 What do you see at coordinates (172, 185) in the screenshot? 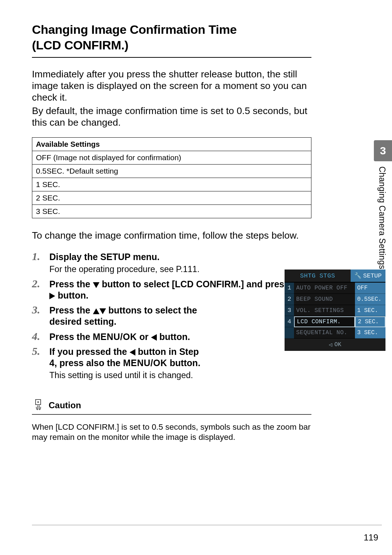
I see `table-row: 1 SEC.` at bounding box center [172, 185].